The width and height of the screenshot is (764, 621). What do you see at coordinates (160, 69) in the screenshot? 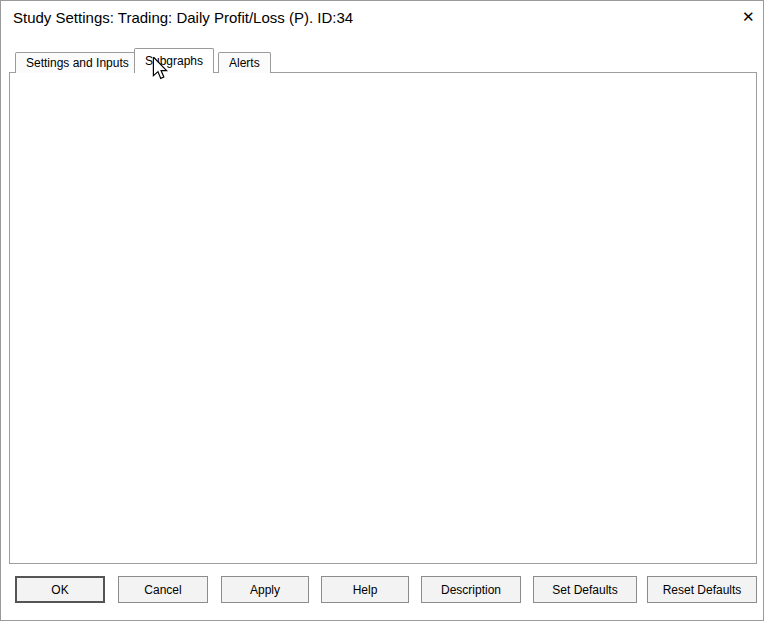
I see `mouse-cursor-icon` at bounding box center [160, 69].